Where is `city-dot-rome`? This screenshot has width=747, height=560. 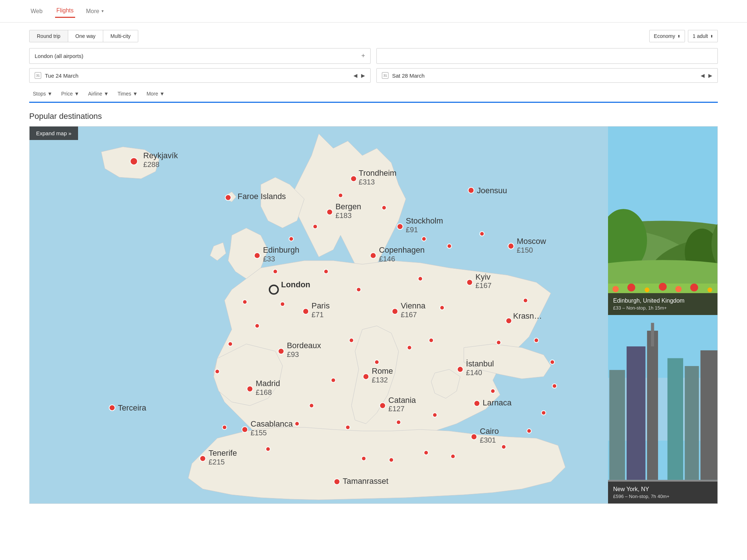
city-dot-rome is located at coordinates (366, 377).